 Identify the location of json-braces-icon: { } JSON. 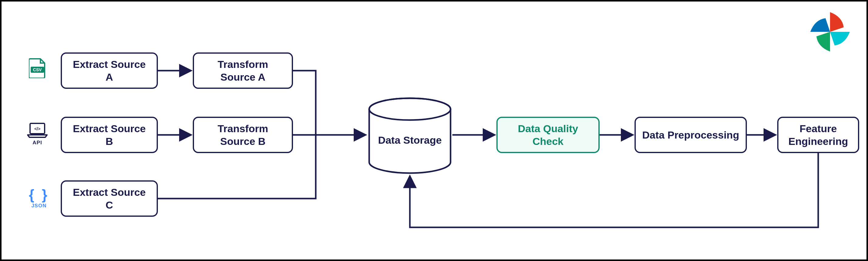
(39, 198).